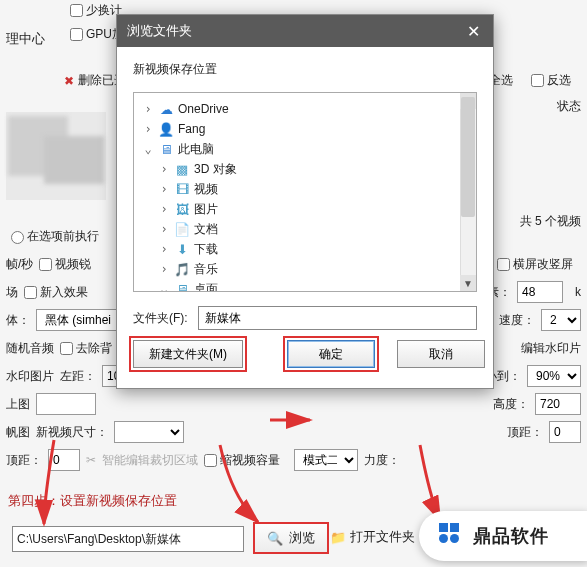 The image size is (587, 567). Describe the element at coordinates (52, 236) in the screenshot. I see `radio-run-before: 在选项前执行` at that location.